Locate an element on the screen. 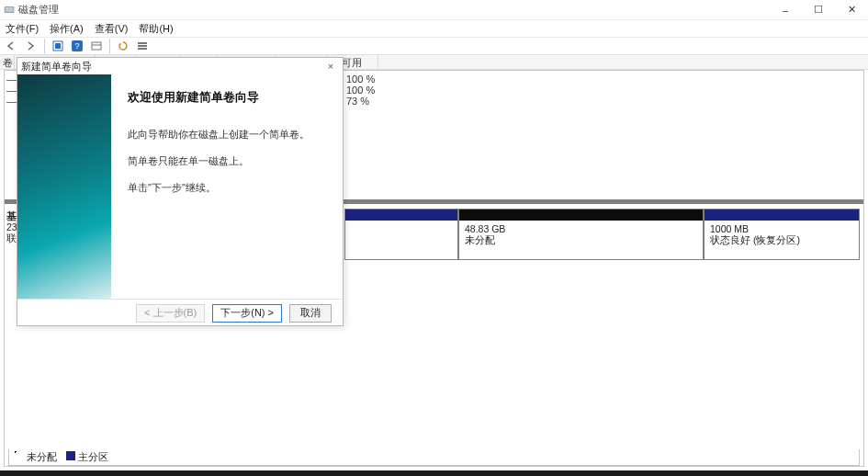 The width and height of the screenshot is (868, 476). partition-size: 1000 MB is located at coordinates (782, 229).